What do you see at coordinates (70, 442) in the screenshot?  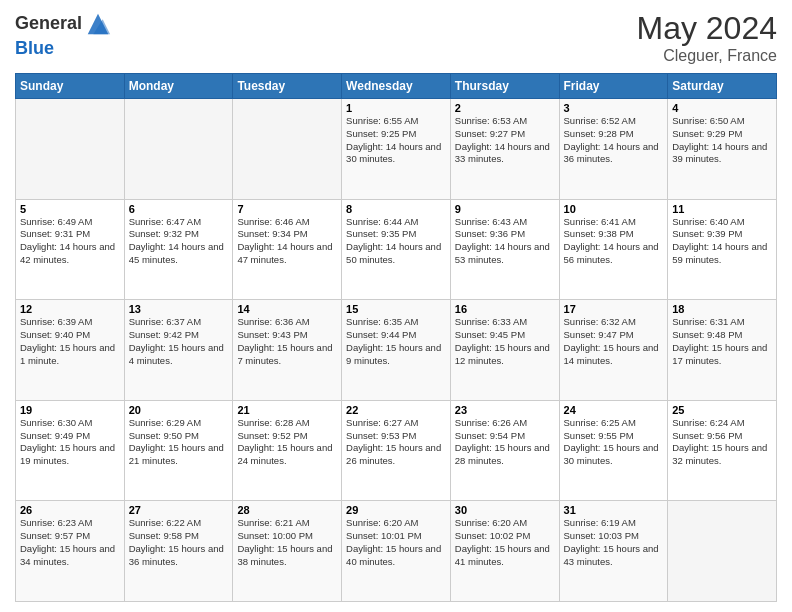 I see `day-info: Sunrise: 6:30 AMSunset: 9:49 PMDaylight:…` at bounding box center [70, 442].